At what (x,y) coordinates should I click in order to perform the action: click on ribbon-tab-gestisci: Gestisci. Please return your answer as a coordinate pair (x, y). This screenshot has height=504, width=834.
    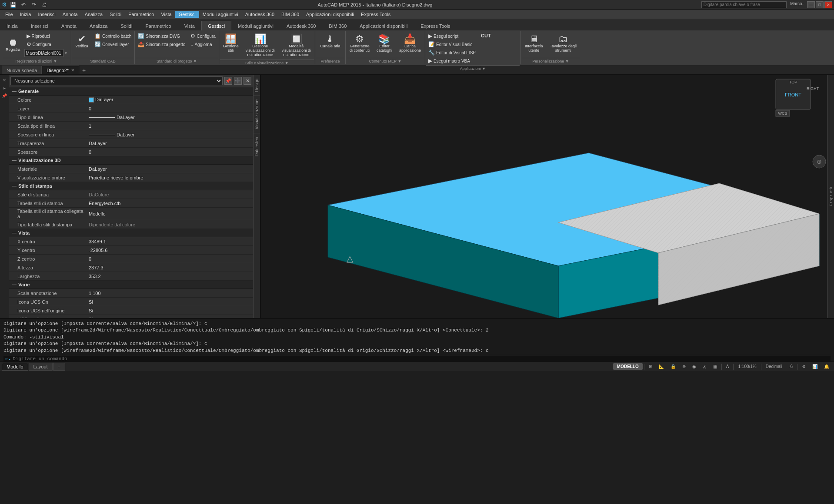
    Looking at the image, I should click on (217, 26).